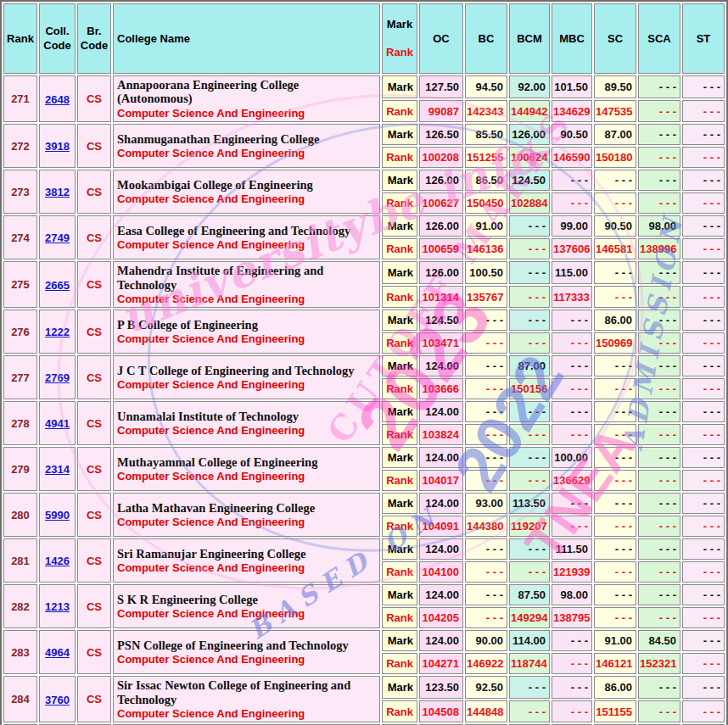 The width and height of the screenshot is (728, 725). Describe the element at coordinates (58, 378) in the screenshot. I see `college-code-link: 2769` at that location.